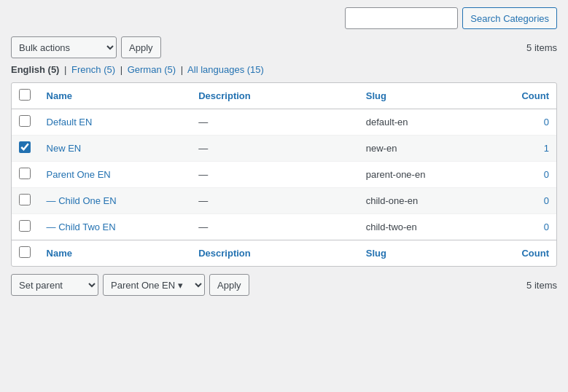 This screenshot has height=392, width=568. I want to click on top-bar: Search Categories, so click(284, 18).